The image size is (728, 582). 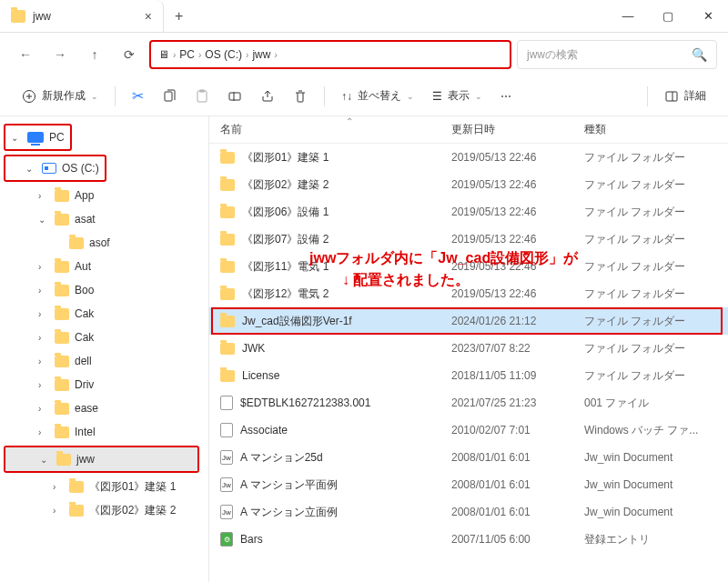 What do you see at coordinates (224, 55) in the screenshot?
I see `breadcrumb-drive: OS (C:)` at bounding box center [224, 55].